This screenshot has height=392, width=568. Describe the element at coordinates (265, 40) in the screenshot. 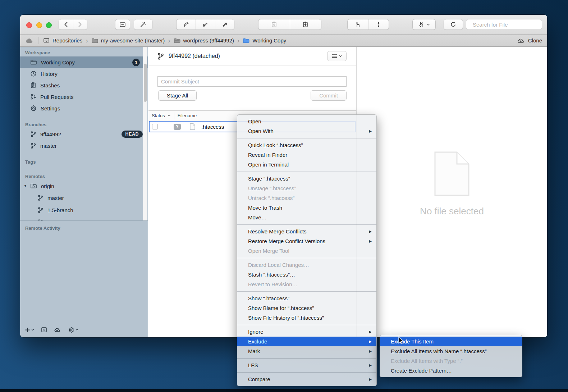

I see `breadcrumb-working-copy: Working Copy` at that location.